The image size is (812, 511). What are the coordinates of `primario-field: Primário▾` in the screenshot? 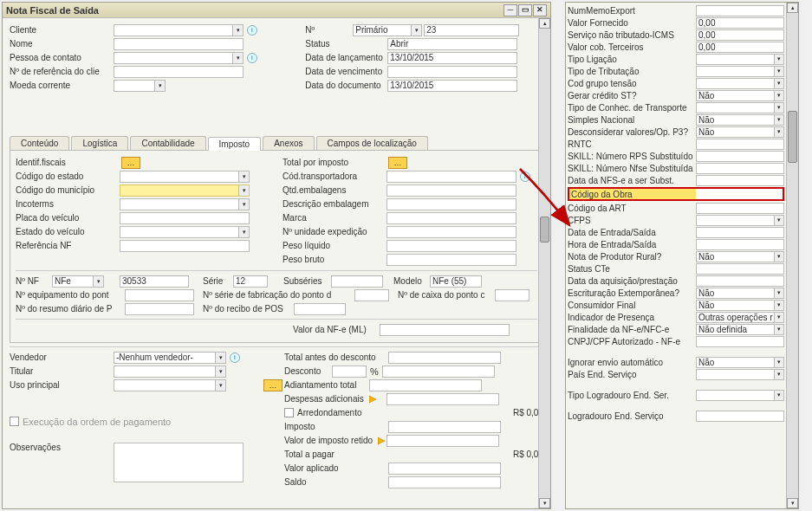 It's located at (387, 30).